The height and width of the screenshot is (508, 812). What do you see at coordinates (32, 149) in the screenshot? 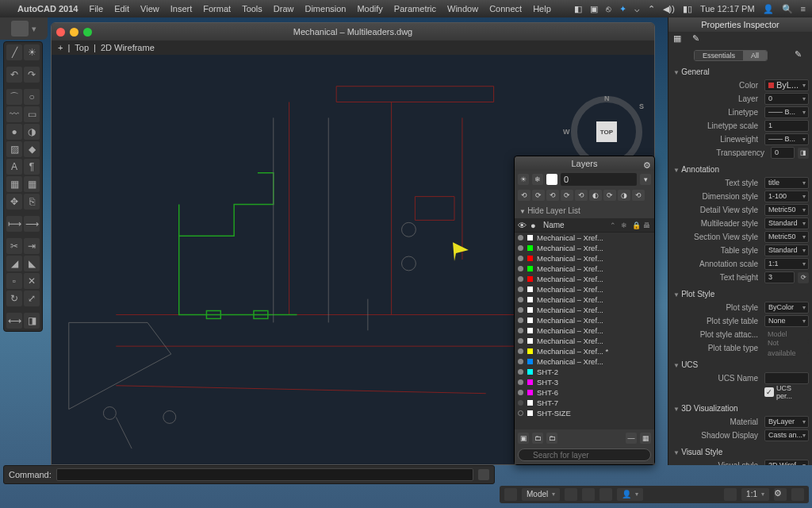
I see `gradient-tool: ◆` at bounding box center [32, 149].